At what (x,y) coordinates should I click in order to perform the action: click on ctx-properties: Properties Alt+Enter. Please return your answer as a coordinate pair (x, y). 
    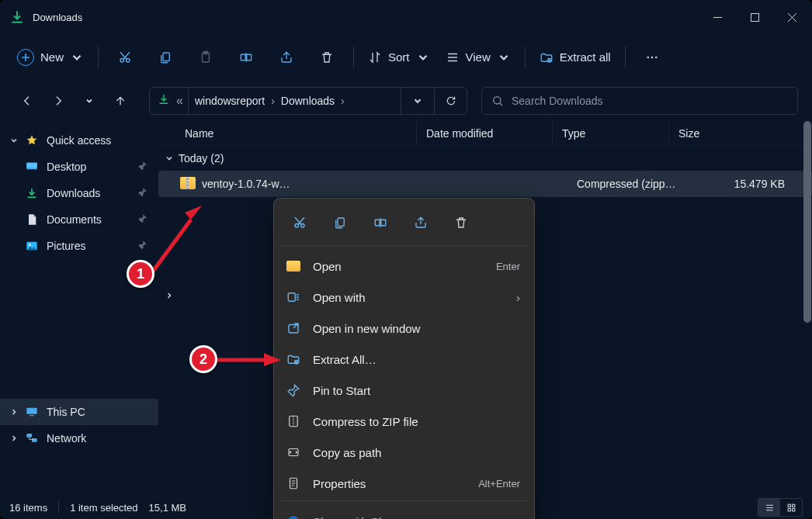
    Looking at the image, I should click on (404, 483).